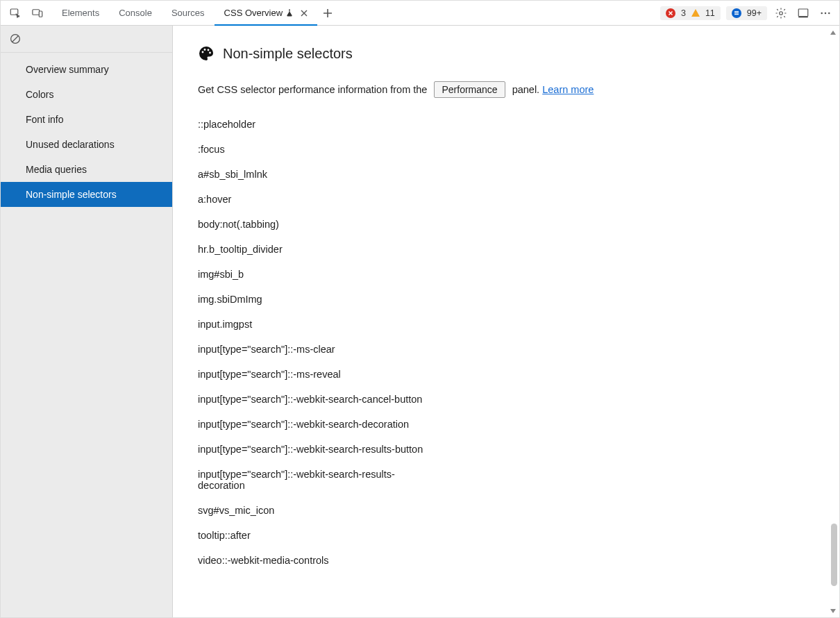 Image resolution: width=840 pixels, height=618 pixels. What do you see at coordinates (781, 13) in the screenshot?
I see `settings-icon` at bounding box center [781, 13].